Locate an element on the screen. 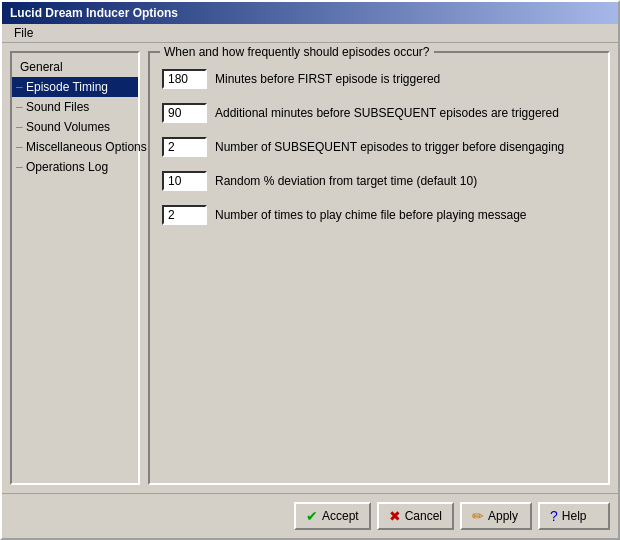 The height and width of the screenshot is (540, 620). input-random-deviation is located at coordinates (184, 181).